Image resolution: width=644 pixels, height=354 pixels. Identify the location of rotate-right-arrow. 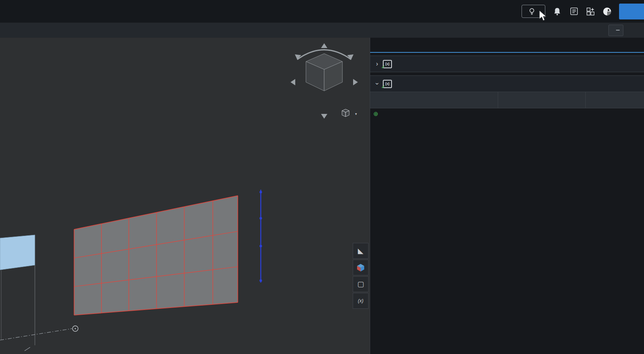
(355, 82).